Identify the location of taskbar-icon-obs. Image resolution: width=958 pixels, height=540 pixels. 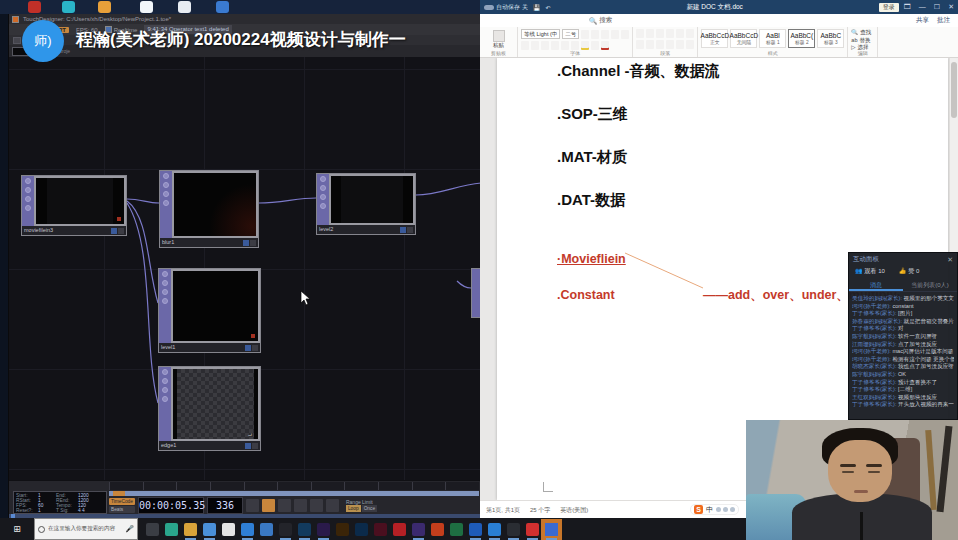
(286, 530).